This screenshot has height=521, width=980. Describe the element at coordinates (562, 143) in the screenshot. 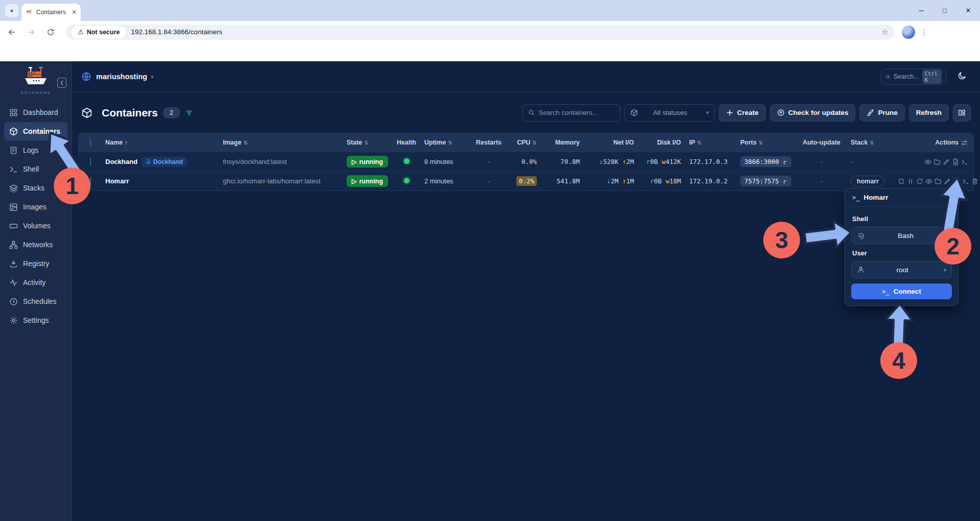

I see `col-memory: Memory` at that location.